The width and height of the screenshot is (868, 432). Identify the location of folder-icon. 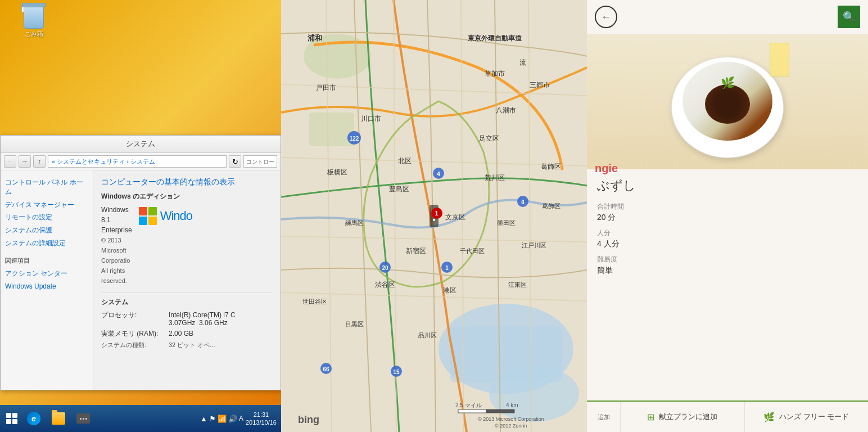
(58, 418).